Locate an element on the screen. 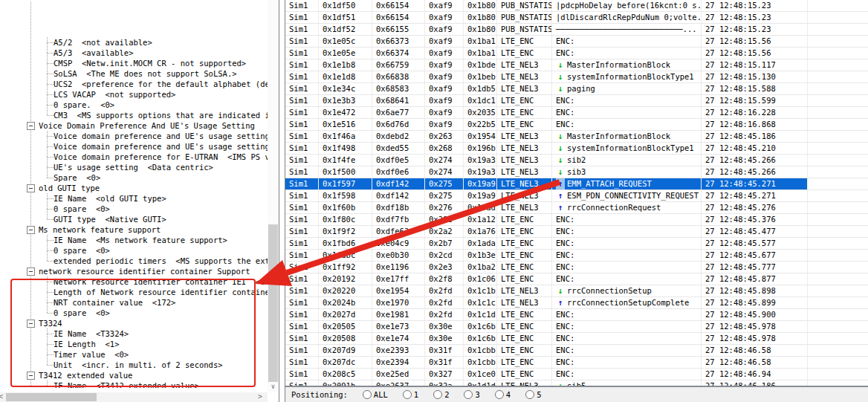 This screenshot has height=402, width=868. log-row: Sim10x205080xe1e740x30e0x1c6bLTE_ENCENC:… is located at coordinates (577, 339).